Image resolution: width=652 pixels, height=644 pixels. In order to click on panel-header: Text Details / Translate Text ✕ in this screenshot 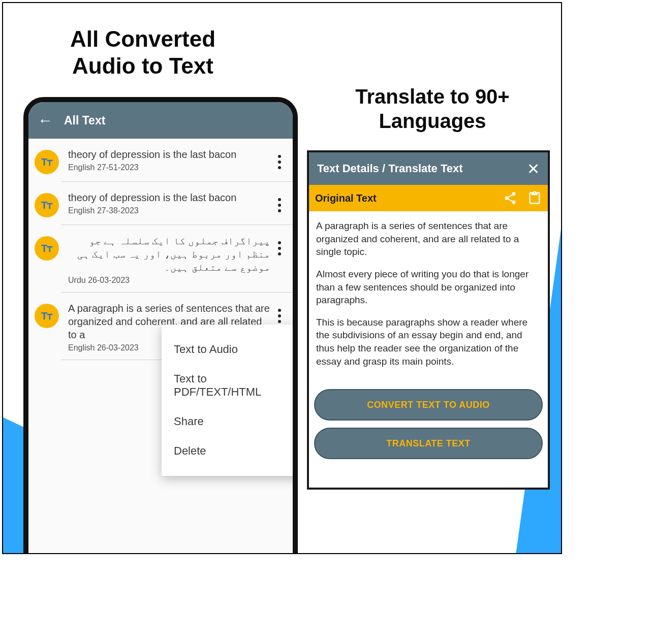, I will do `click(428, 169)`.